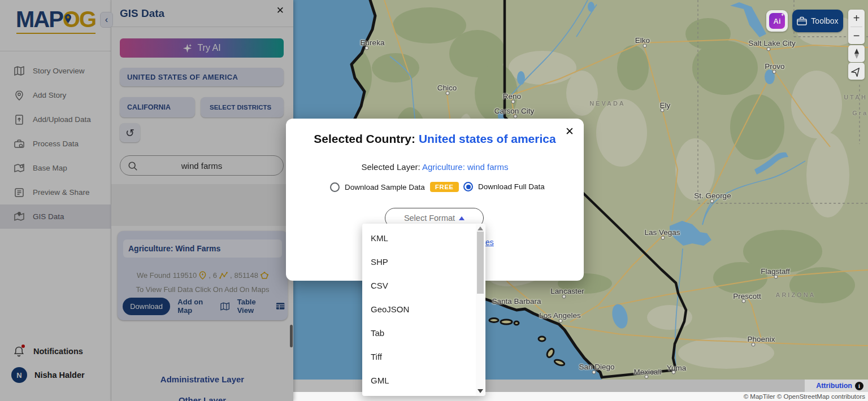  Describe the element at coordinates (280, 10) in the screenshot. I see `panel-close-icon: ✕` at that location.